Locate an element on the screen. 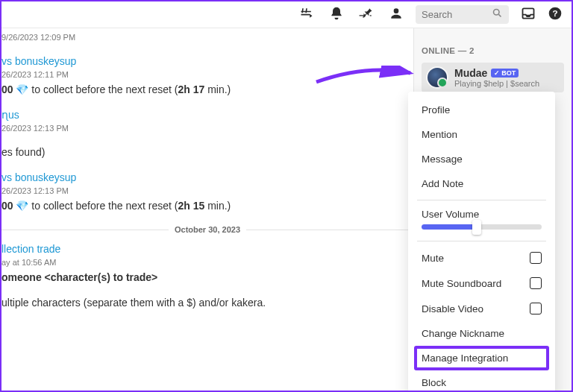  menu-manage-integration: Manage Integration is located at coordinates (482, 358).